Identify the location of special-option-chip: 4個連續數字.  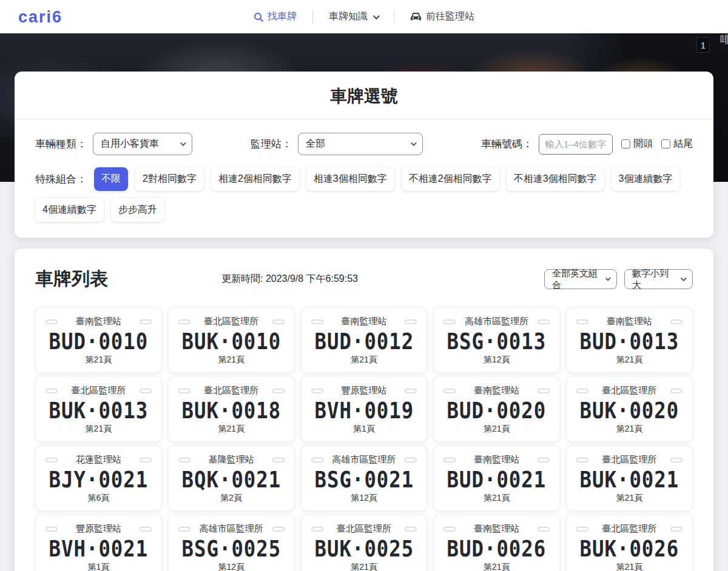
(69, 210).